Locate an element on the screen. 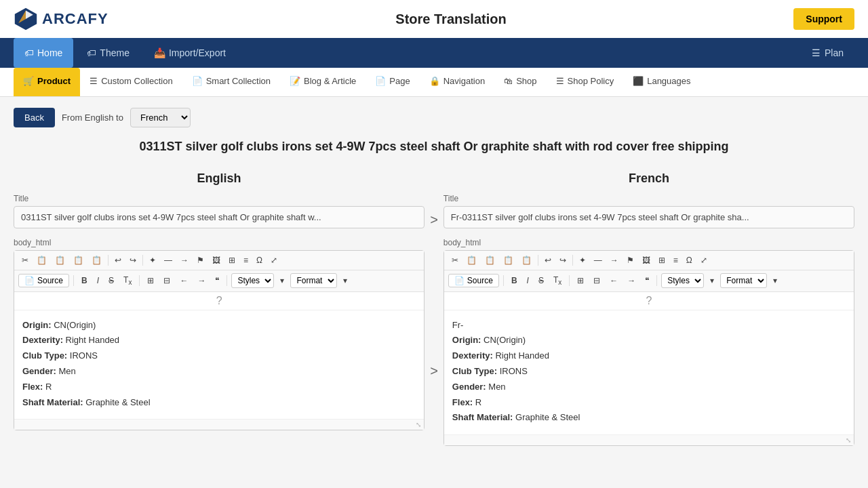 The width and height of the screenshot is (868, 488). tab-blog-article: 📝 Blog & Article is located at coordinates (323, 82).